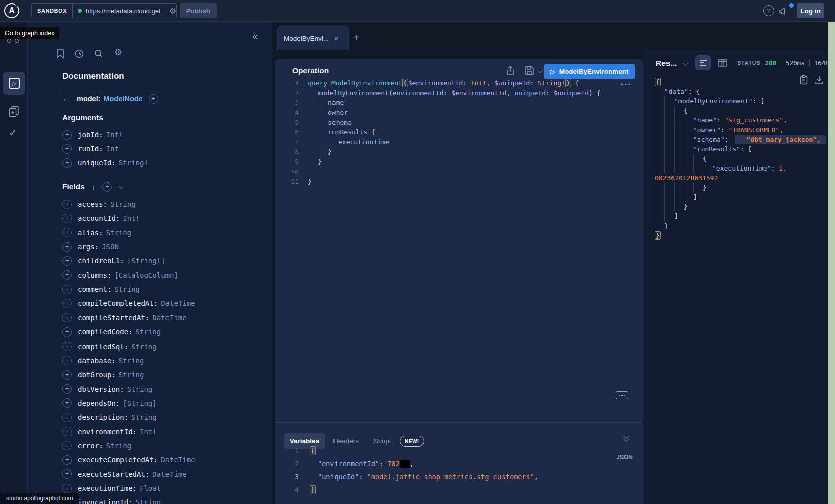 Image resolution: width=835 pixels, height=504 pixels. What do you see at coordinates (103, 375) in the screenshot?
I see `doc-field-row: +dbtGroup:String` at bounding box center [103, 375].